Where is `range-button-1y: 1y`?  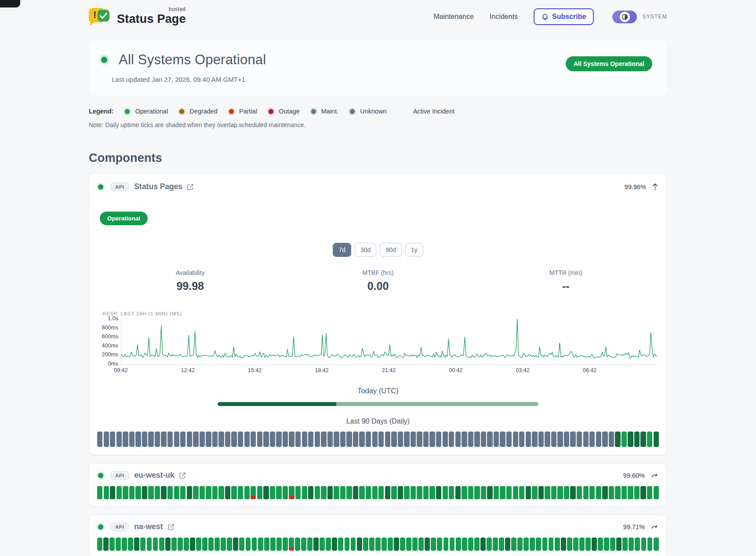 range-button-1y: 1y is located at coordinates (414, 250).